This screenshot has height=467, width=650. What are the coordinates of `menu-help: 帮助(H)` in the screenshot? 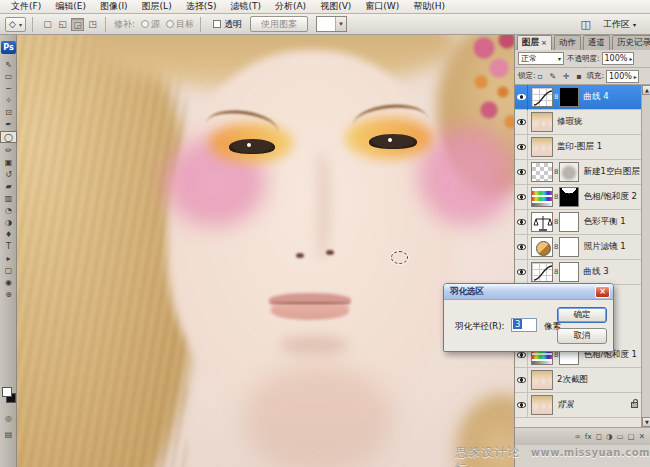 It's located at (429, 6).